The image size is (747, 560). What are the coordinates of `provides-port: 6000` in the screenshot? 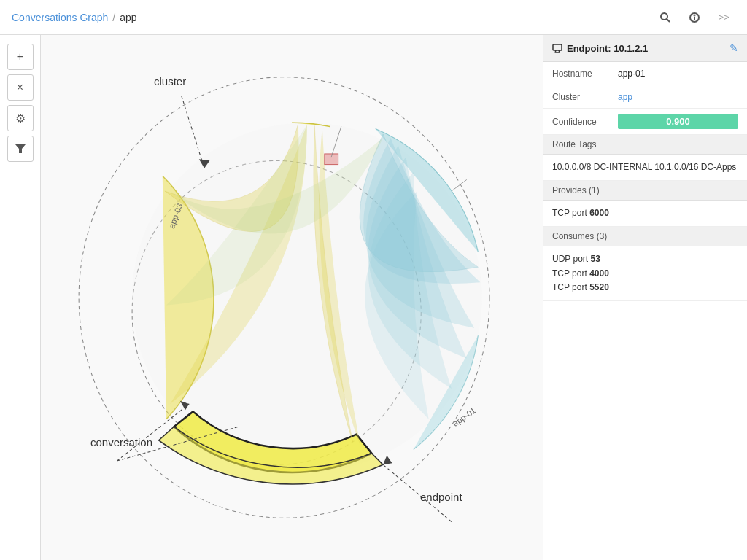 It's located at (600, 213).